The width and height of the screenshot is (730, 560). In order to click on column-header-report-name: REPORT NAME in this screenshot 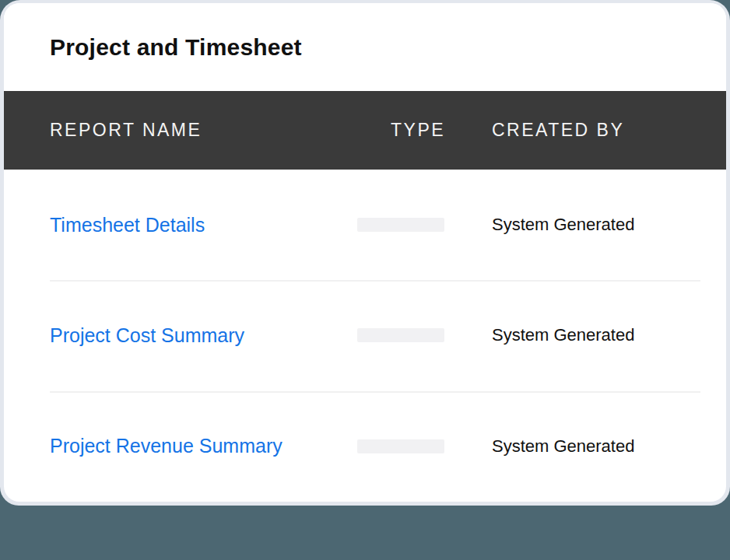, I will do `click(204, 131)`.